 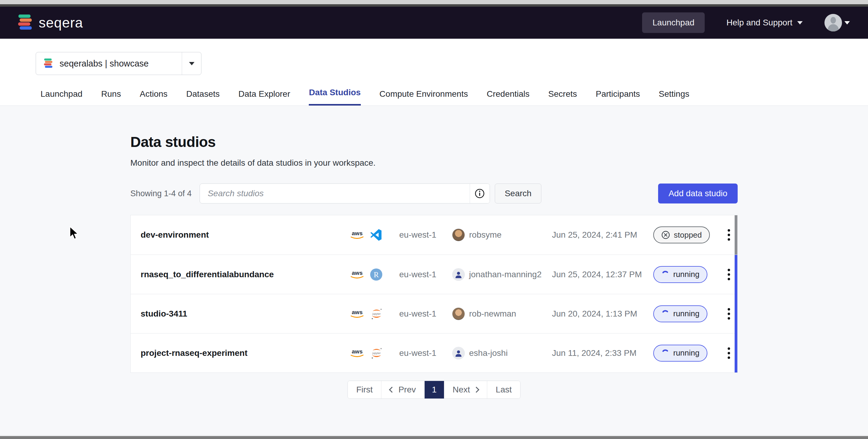 What do you see at coordinates (476, 390) in the screenshot?
I see `chevron-right-icon` at bounding box center [476, 390].